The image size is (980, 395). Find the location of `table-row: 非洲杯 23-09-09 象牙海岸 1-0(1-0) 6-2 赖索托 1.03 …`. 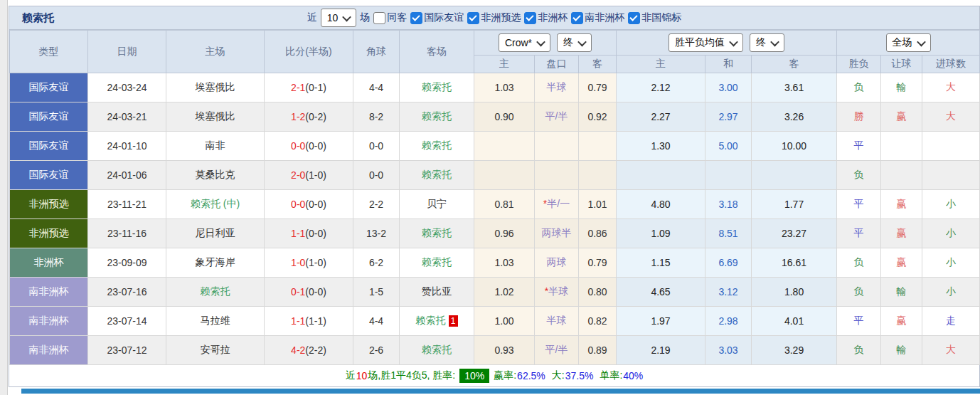

table-row: 非洲杯 23-09-09 象牙海岸 1-0(1-0) 6-2 赖索托 1.03 … is located at coordinates (495, 263).